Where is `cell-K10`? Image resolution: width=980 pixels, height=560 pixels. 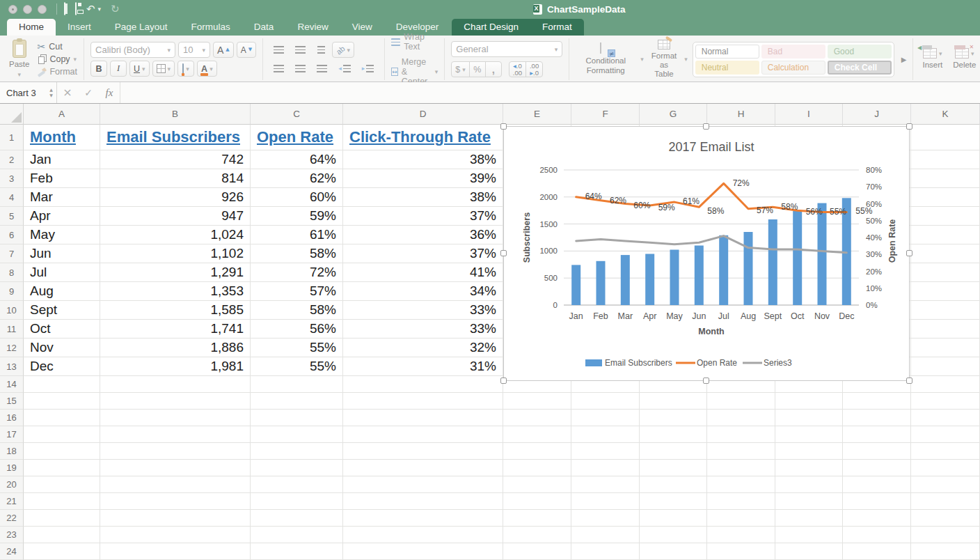 cell-K10 is located at coordinates (945, 311).